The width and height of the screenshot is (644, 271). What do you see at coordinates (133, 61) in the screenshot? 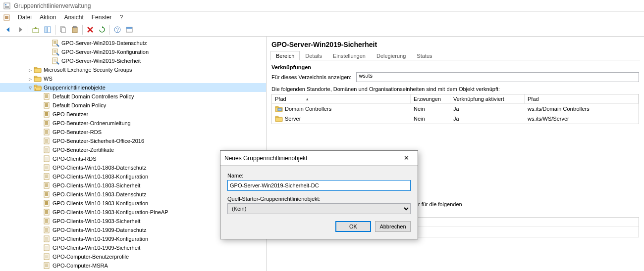
I see `tree-item: GPO-Server-Win2019-Sicherheit` at bounding box center [133, 61].